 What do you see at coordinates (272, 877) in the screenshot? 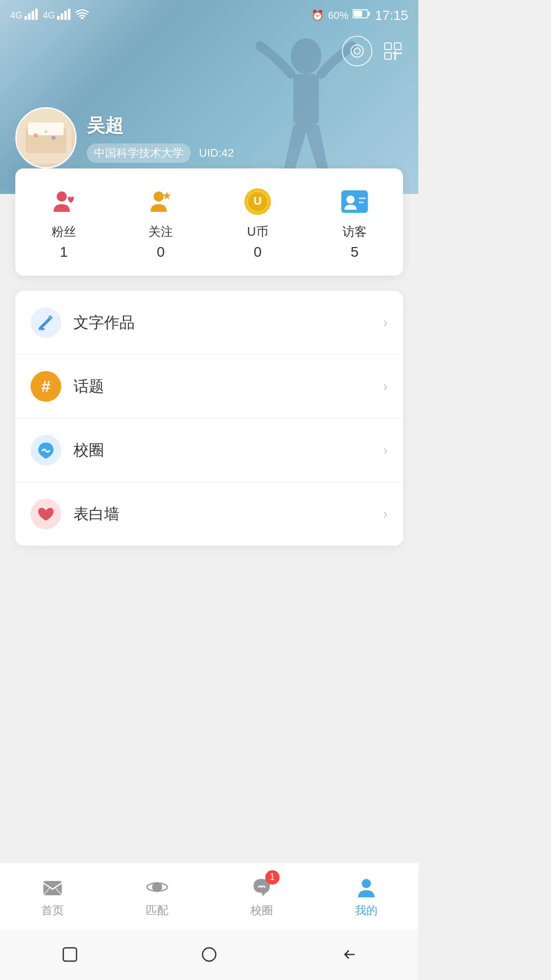
I see `campus-circle-badge: 1` at bounding box center [272, 877].